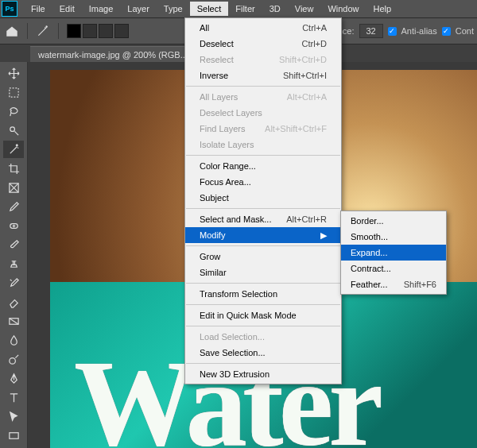  What do you see at coordinates (394, 284) in the screenshot?
I see `submenu-item-feather: Feather...Shift+F6` at bounding box center [394, 284].